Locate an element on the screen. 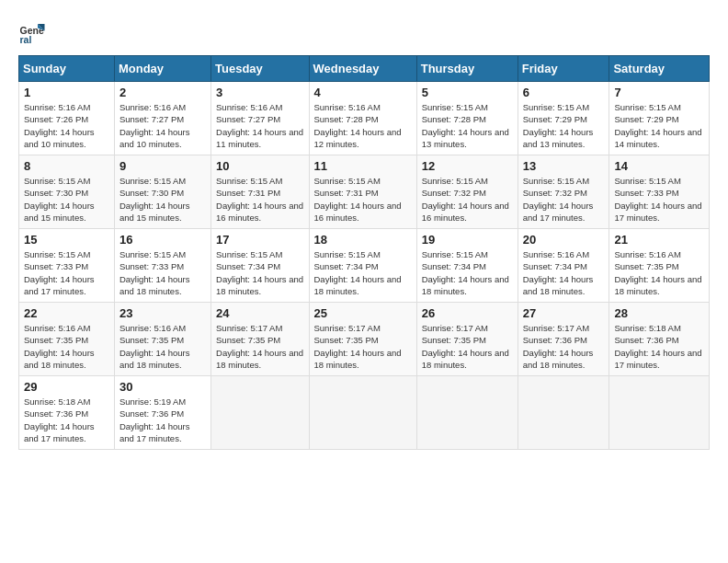 The image size is (728, 563). day-number: 4 is located at coordinates (363, 92).